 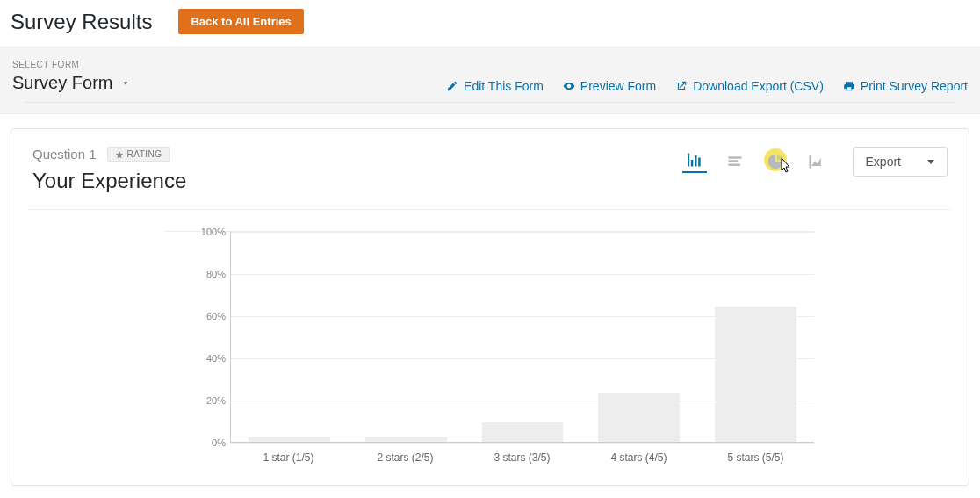 I want to click on chevron-down-icon, so click(x=126, y=83).